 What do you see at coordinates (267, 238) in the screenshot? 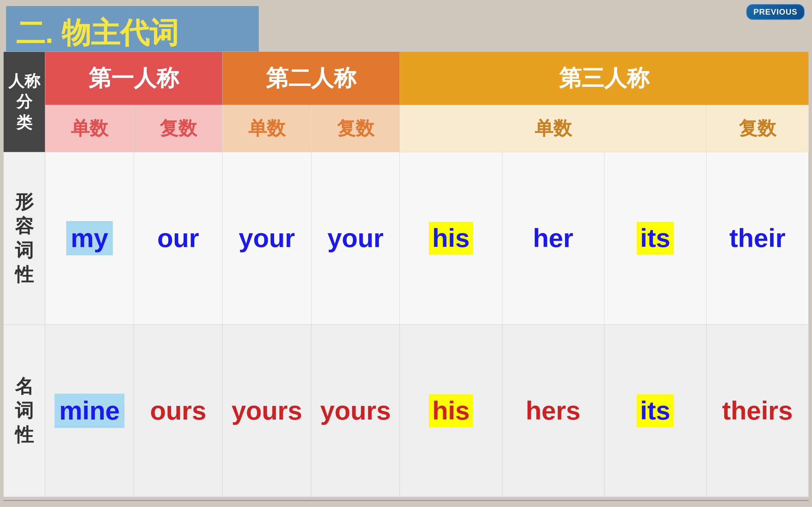
I see `cell-adj-2p-singular: your` at bounding box center [267, 238].